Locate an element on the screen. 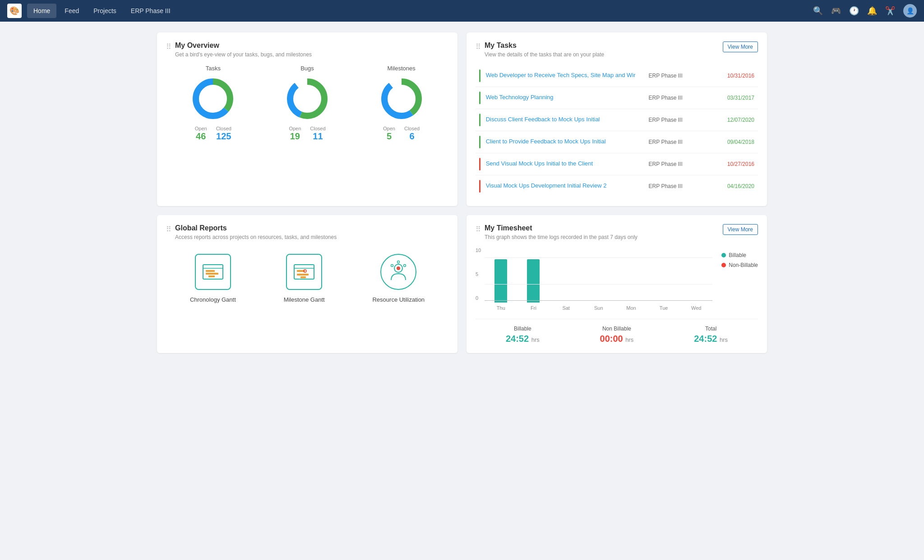 Image resolution: width=924 pixels, height=560 pixels. bugs-donut: Bugs Open 19 Closed 11 is located at coordinates (307, 103).